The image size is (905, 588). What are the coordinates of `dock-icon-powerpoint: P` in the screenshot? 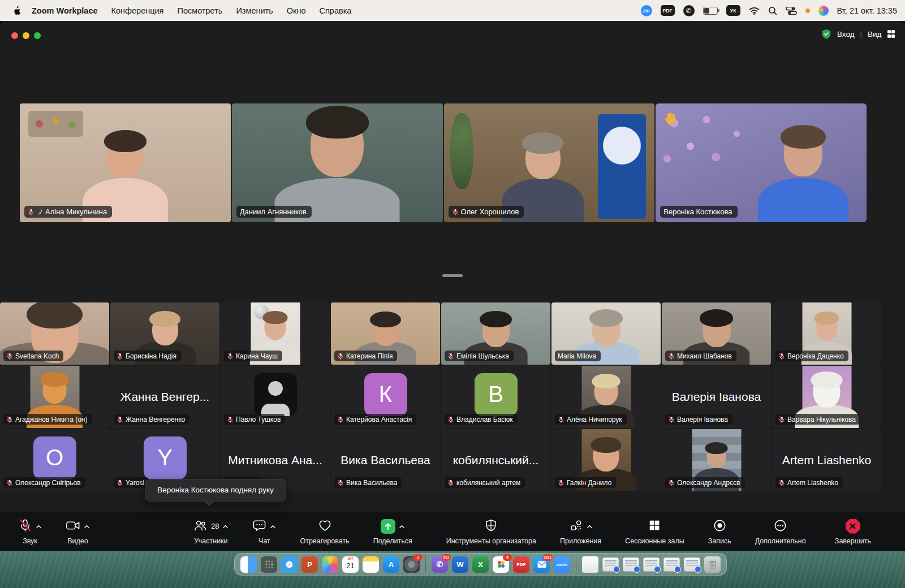 It's located at (310, 564).